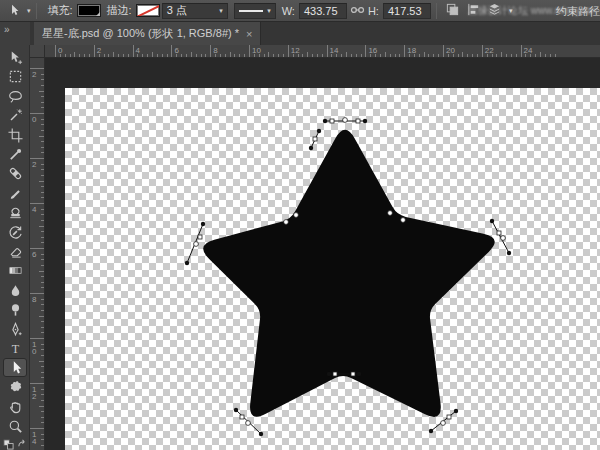  Describe the element at coordinates (15, 349) in the screenshot. I see `svg-text: T` at that location.